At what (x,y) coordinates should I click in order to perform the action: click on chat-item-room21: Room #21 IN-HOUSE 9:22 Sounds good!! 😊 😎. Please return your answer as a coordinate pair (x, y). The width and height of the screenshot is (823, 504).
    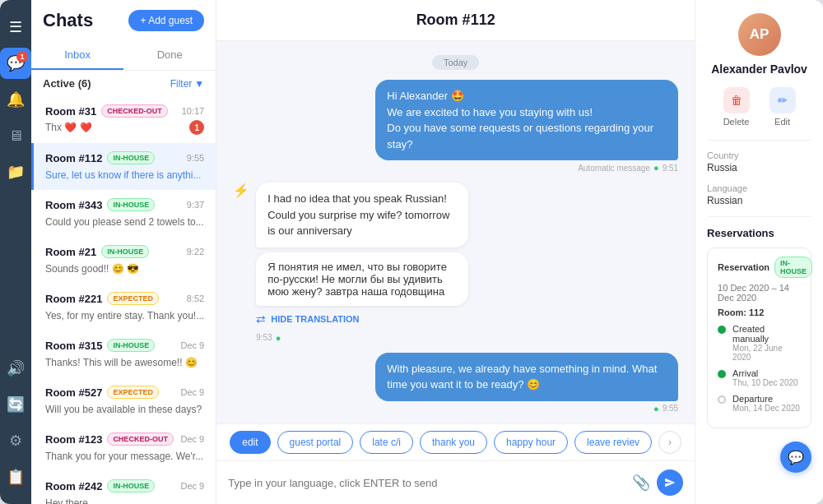
    Looking at the image, I should click on (123, 260).